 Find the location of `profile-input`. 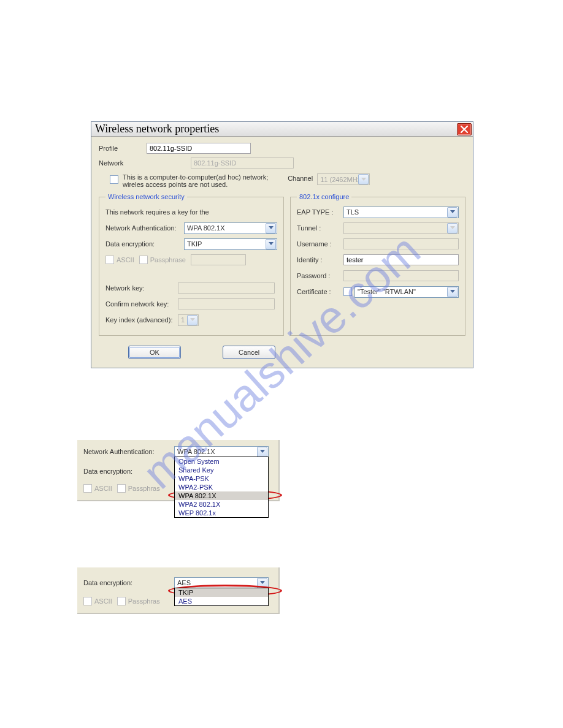

profile-input is located at coordinates (199, 148).